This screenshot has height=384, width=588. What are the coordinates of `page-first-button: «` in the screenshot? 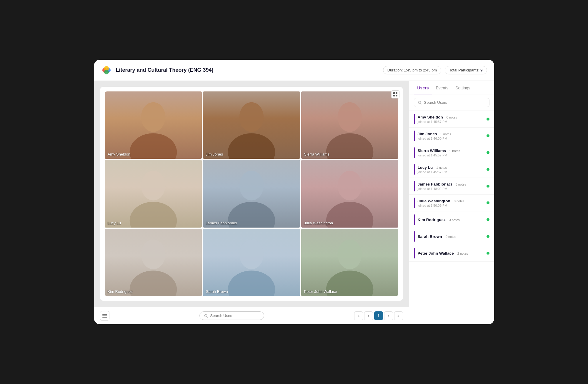 It's located at (359, 316).